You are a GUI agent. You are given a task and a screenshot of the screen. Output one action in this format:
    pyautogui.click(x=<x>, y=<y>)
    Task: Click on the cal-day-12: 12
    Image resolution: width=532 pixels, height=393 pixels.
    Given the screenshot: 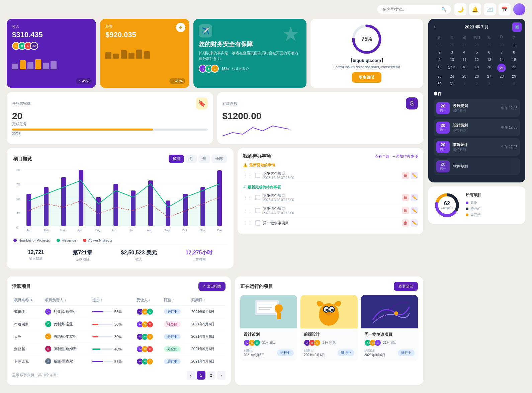 What is the action you would take?
    pyautogui.click(x=476, y=60)
    